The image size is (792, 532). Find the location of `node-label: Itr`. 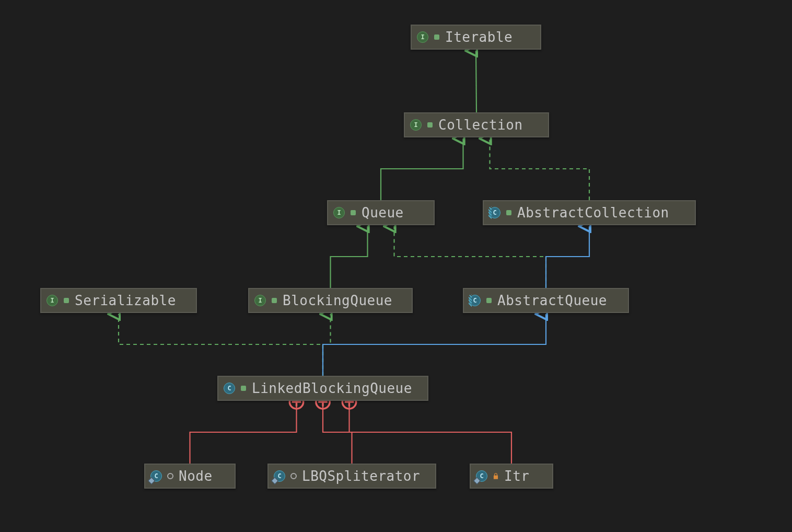

node-label: Itr is located at coordinates (517, 476).